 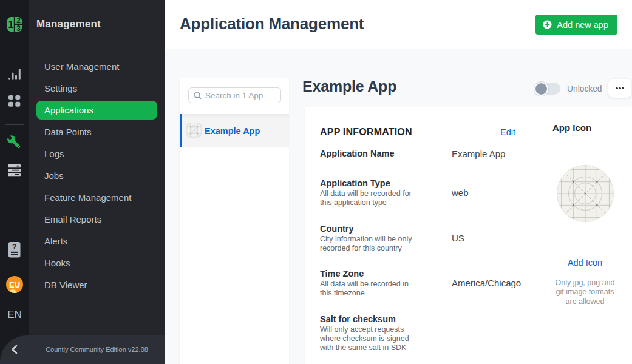 What do you see at coordinates (15, 285) in the screenshot?
I see `svg-text: EU` at bounding box center [15, 285].